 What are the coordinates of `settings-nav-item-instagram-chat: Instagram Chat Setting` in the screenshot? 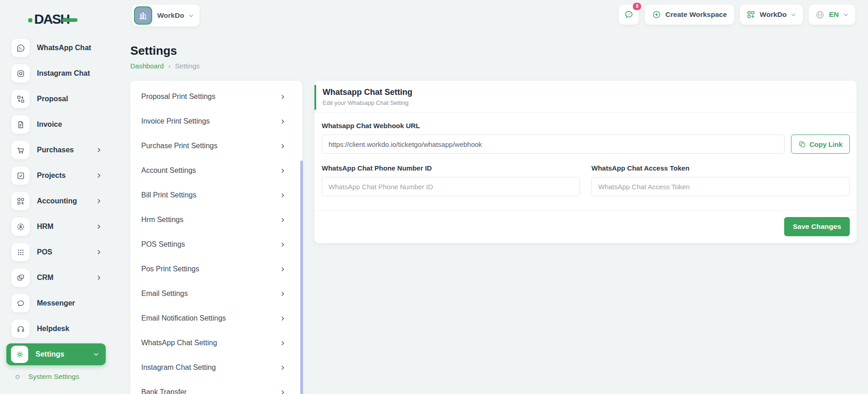 It's located at (216, 368).